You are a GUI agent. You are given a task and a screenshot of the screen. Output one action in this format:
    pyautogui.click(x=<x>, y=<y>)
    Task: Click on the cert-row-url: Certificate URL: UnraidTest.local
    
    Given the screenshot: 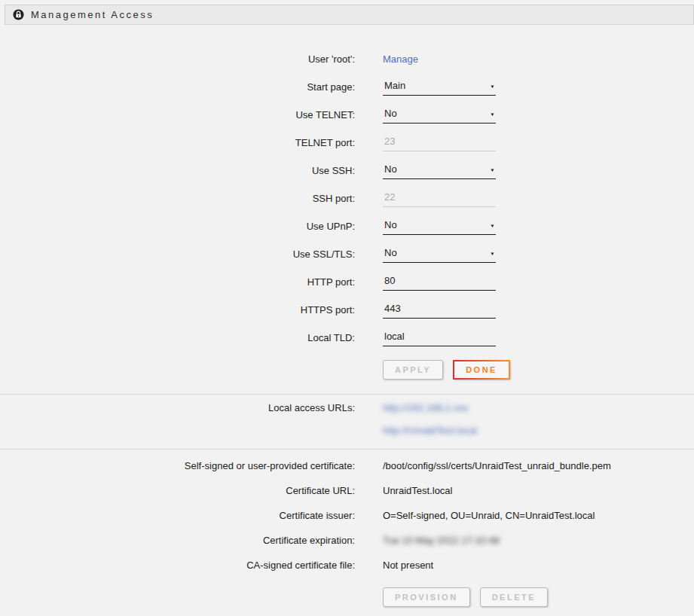 What is the action you would take?
    pyautogui.click(x=347, y=491)
    